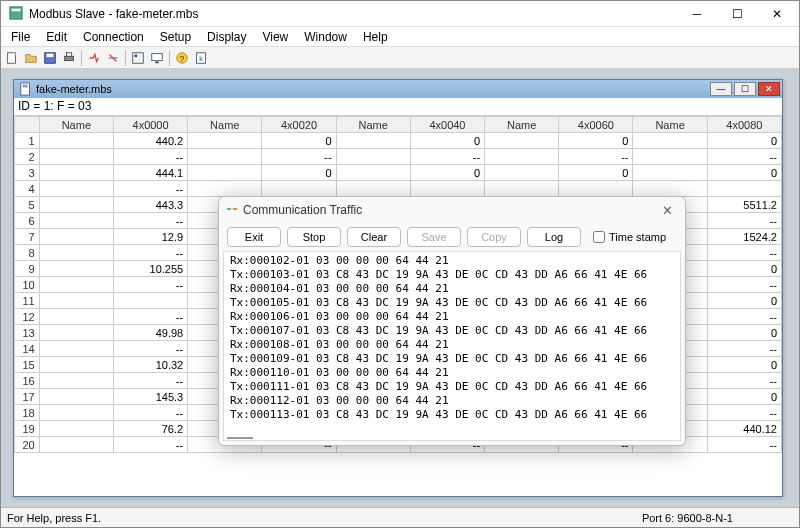 This screenshot has height=528, width=800. Describe the element at coordinates (28, 189) in the screenshot. I see `row-number: 4` at that location.